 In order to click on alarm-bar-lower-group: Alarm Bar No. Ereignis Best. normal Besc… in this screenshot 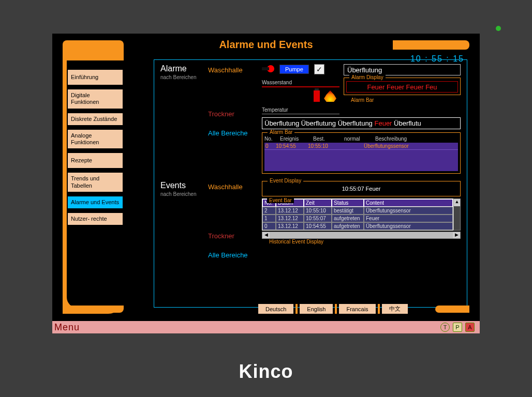, I will do `click(361, 153)`.